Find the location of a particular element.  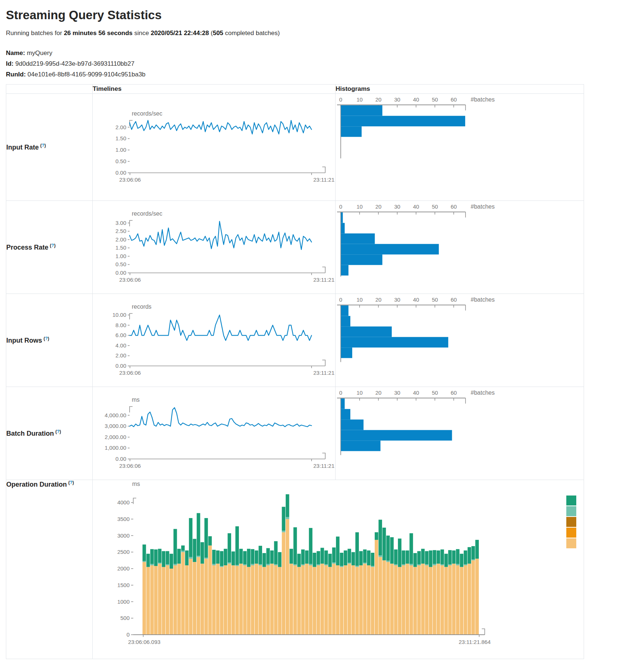

svg-text: 3000 is located at coordinates (123, 535).